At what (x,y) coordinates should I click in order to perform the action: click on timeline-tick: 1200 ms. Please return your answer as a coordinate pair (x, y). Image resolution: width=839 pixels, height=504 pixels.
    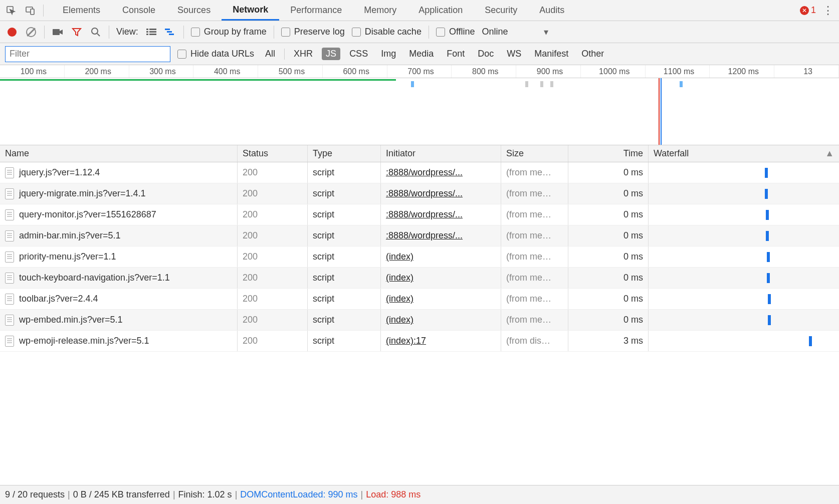
    Looking at the image, I should click on (742, 71).